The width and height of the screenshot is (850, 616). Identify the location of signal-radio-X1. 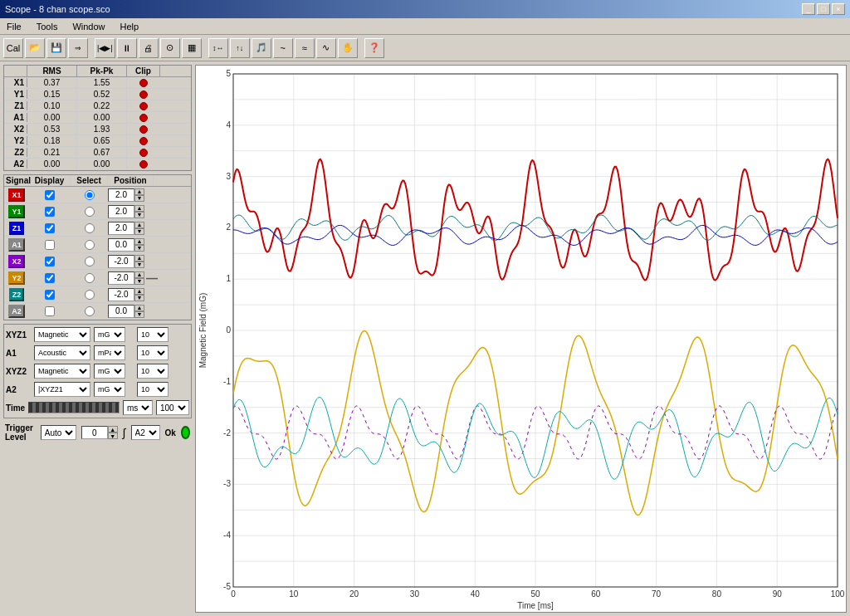
(90, 195).